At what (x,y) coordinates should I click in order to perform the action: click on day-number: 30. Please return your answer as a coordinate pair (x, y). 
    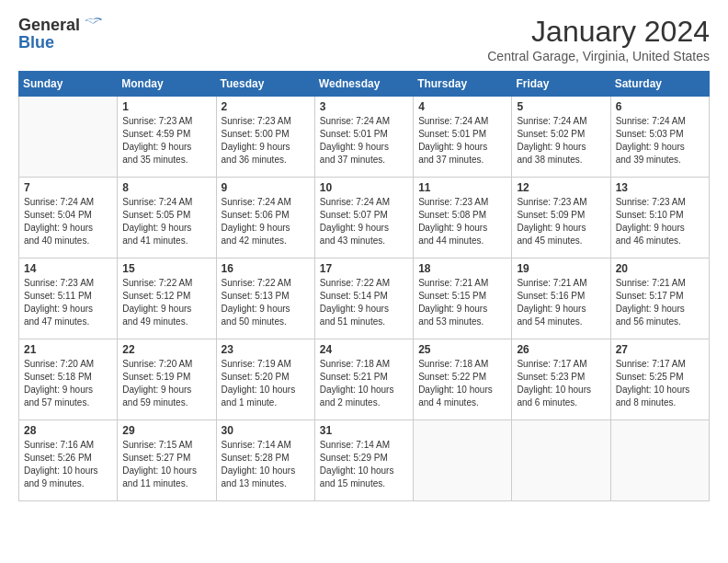
    Looking at the image, I should click on (266, 431).